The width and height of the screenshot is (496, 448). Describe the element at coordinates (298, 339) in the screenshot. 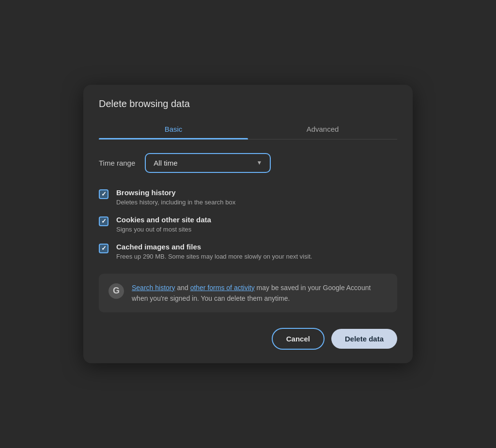

I see `cancel-button: Cancel` at that location.